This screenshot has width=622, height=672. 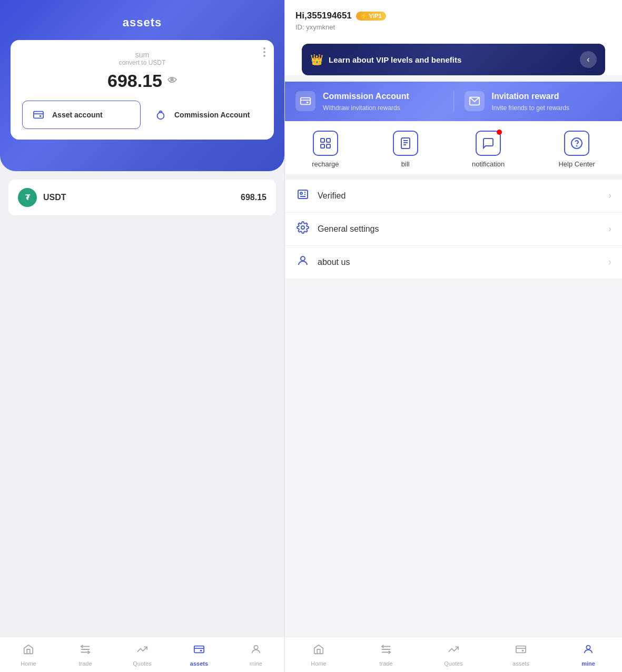 What do you see at coordinates (305, 101) in the screenshot?
I see `commission-wallet-icon` at bounding box center [305, 101].